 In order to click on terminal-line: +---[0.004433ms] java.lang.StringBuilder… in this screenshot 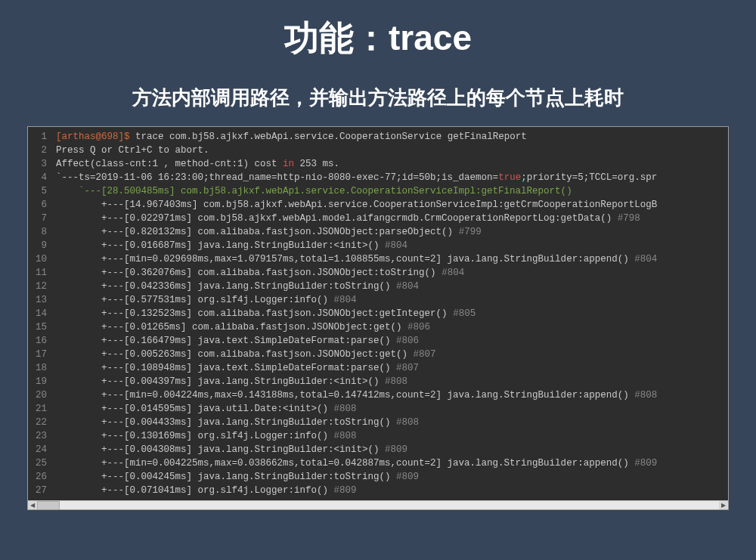, I will do `click(392, 422)`.